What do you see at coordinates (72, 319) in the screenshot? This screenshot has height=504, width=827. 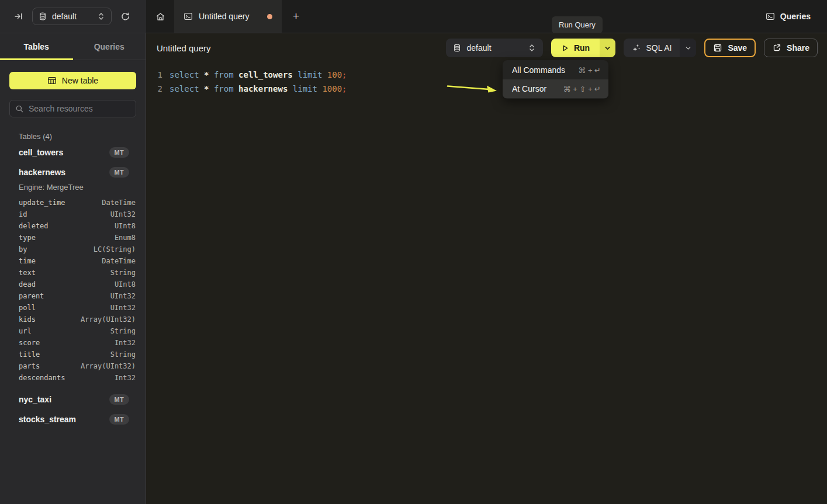 I see `column-row: kids Array(UInt32)` at bounding box center [72, 319].